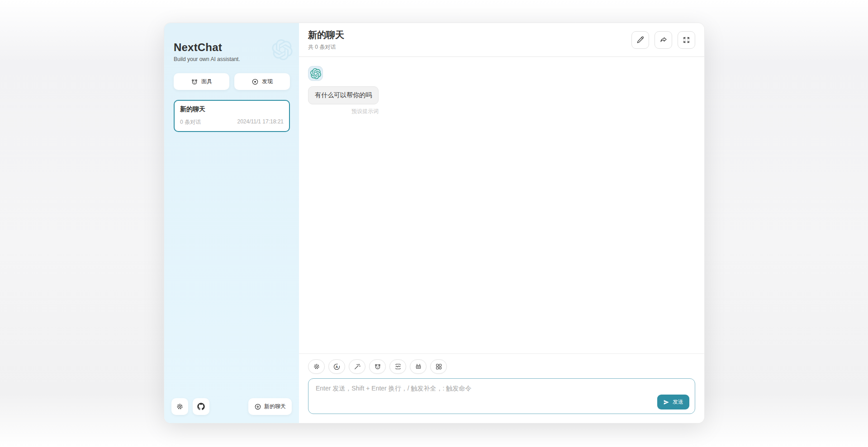 Image resolution: width=868 pixels, height=447 pixels. Describe the element at coordinates (258, 407) in the screenshot. I see `plus-circle-icon` at that location.